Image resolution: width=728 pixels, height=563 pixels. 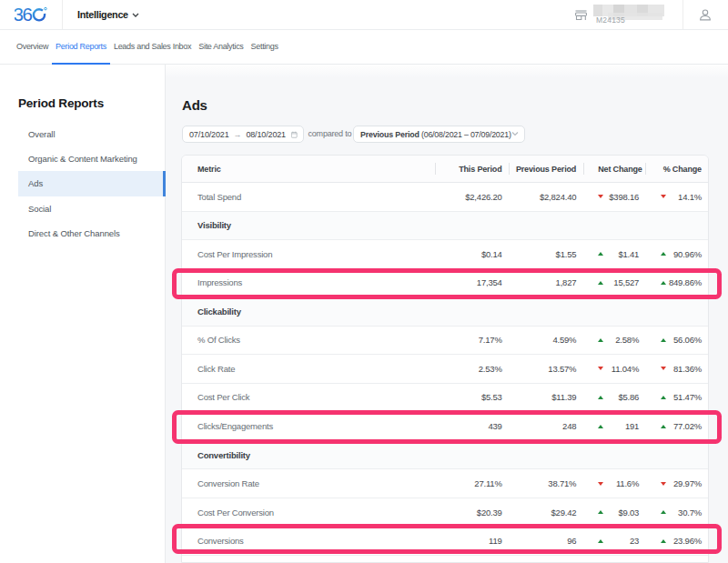 What do you see at coordinates (24, 15) in the screenshot?
I see `svg-text: 36` at bounding box center [24, 15].